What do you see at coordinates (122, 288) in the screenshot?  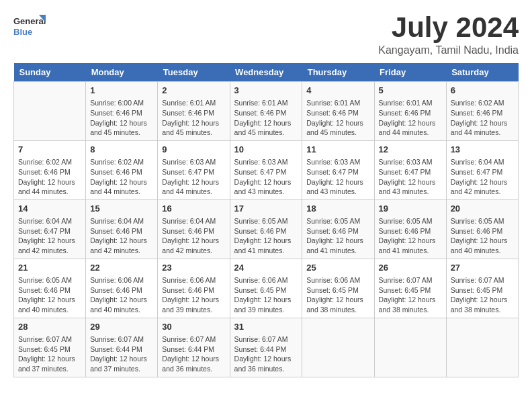 I see `calendar-cell: 22Sunrise: 6:06 AM Sunset: 6:46 PM Dayli…` at bounding box center [122, 288].